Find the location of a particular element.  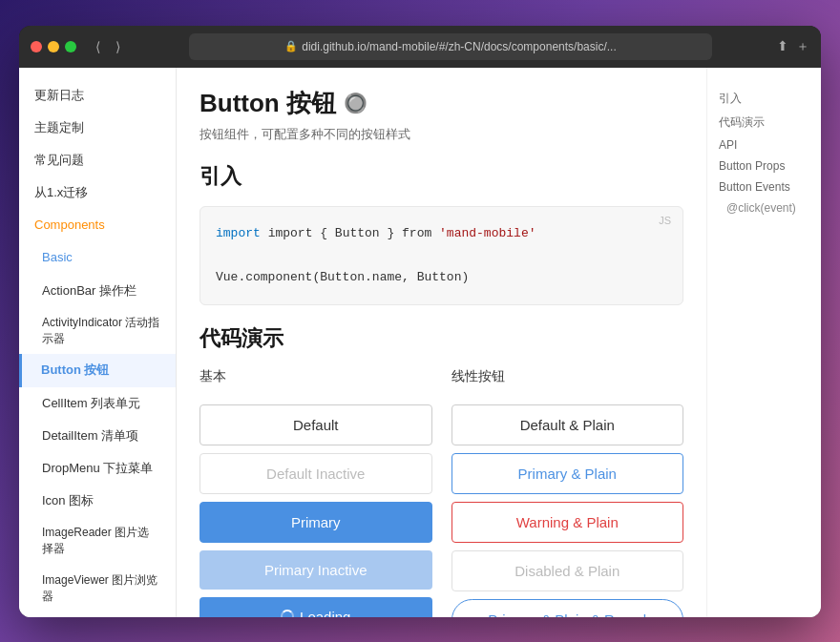

page-title: Button 按钮 🔘 is located at coordinates (441, 103).